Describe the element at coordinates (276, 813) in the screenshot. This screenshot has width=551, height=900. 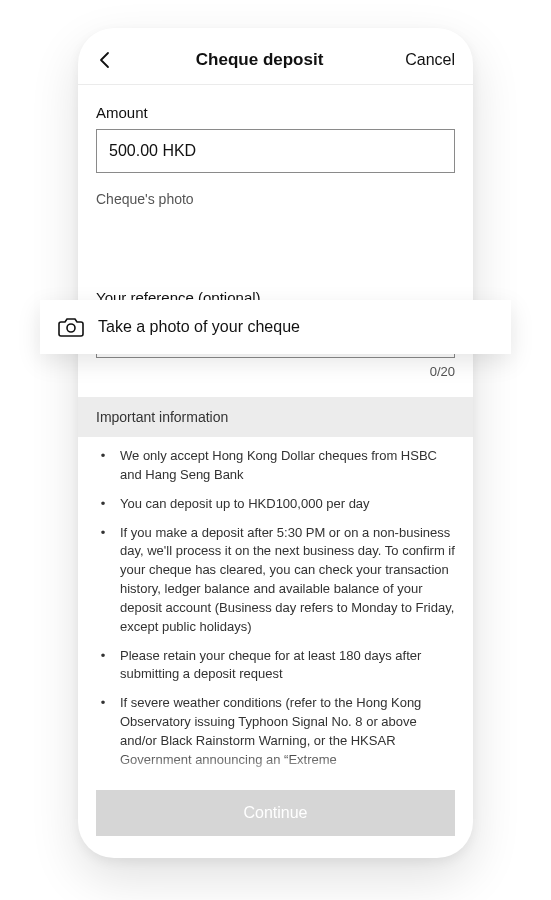
I see `continue-button: Continue` at that location.